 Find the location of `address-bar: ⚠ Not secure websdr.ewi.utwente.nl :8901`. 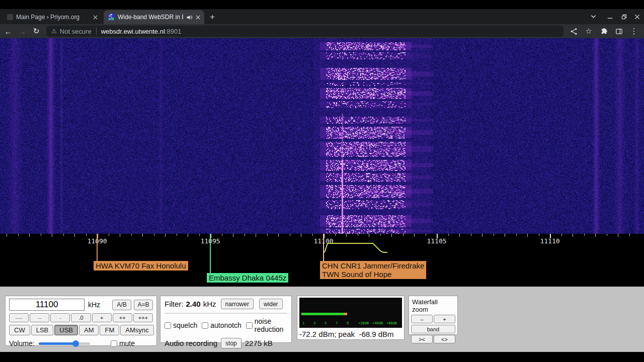

address-bar: ⚠ Not secure websdr.ewi.utwente.nl :8901 is located at coordinates (305, 31).